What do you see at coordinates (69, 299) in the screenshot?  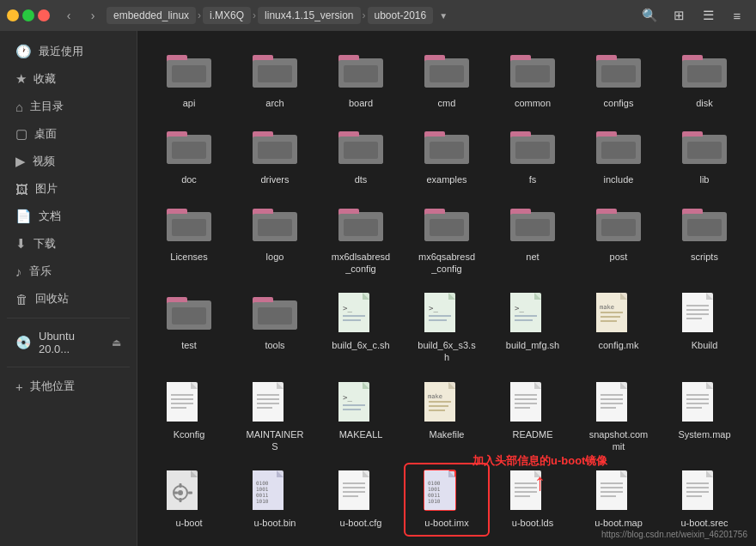 I see `sidebar-item-trash: 🗑 回收站` at bounding box center [69, 299].